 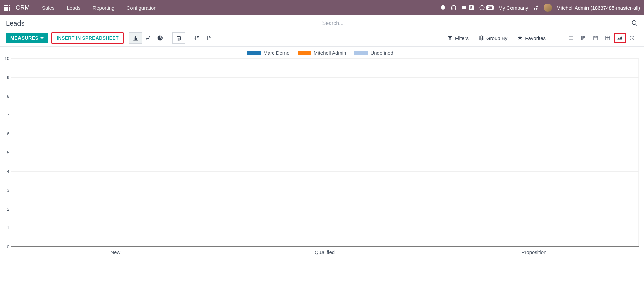 I want to click on x-label: Proposition, so click(x=534, y=251).